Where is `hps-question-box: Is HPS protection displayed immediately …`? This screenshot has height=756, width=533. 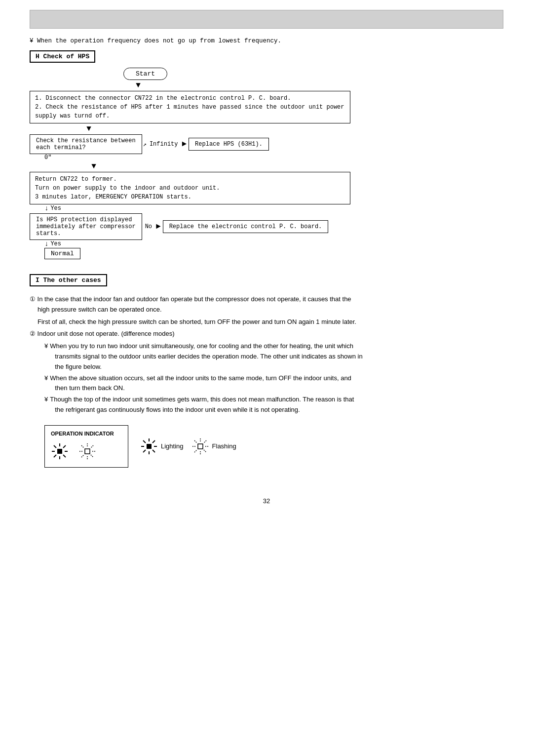 hps-question-box: Is HPS protection displayed immediately … is located at coordinates (86, 227).